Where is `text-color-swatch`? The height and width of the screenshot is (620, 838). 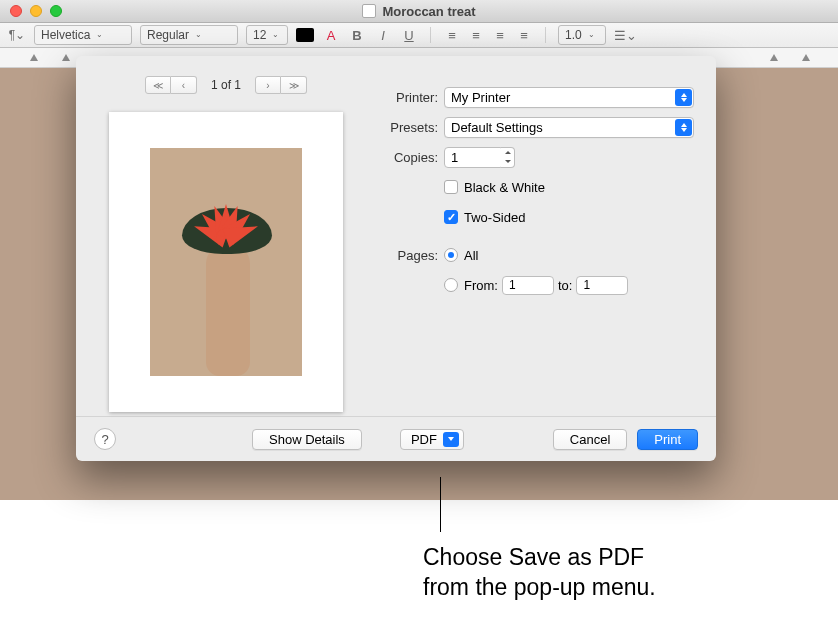 text-color-swatch is located at coordinates (305, 35).